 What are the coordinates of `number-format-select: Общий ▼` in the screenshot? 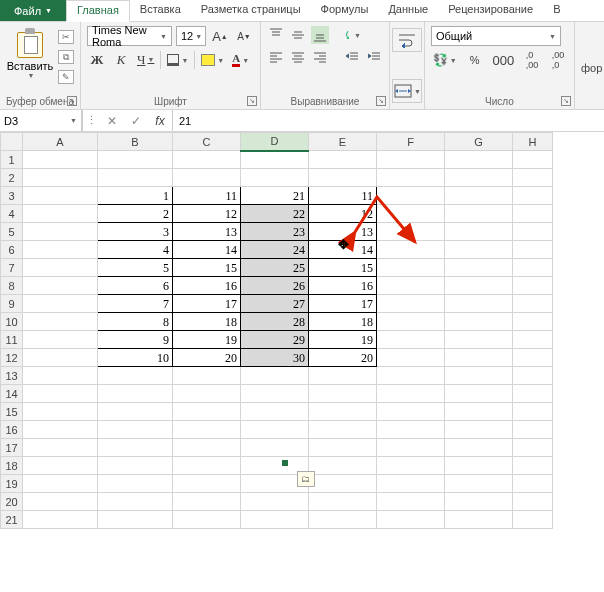 It's located at (496, 36).